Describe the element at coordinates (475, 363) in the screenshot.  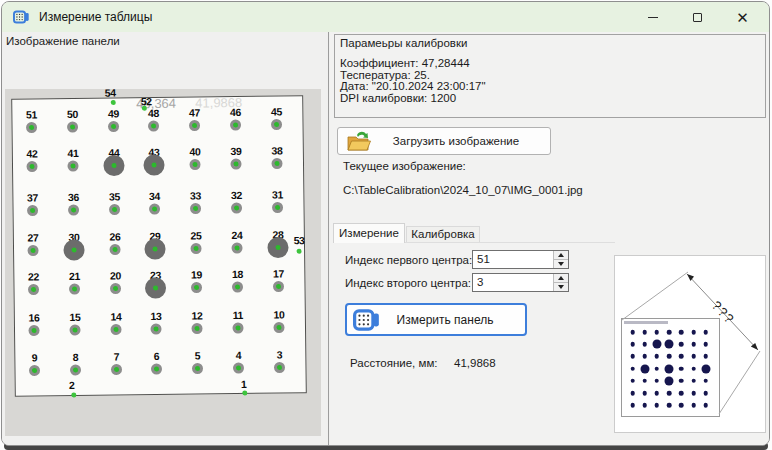
I see `distance-value: 41,9868` at that location.